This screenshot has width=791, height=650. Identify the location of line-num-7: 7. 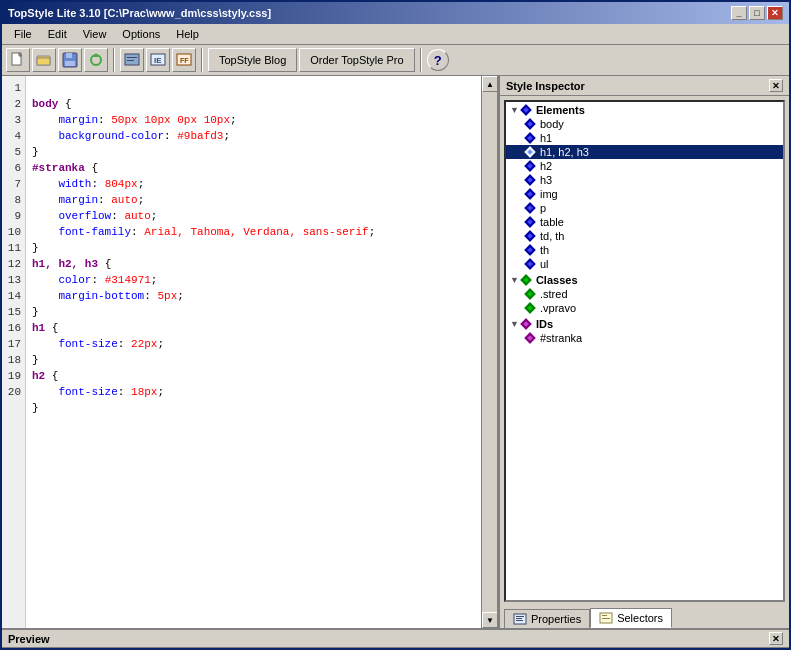
(14, 184).